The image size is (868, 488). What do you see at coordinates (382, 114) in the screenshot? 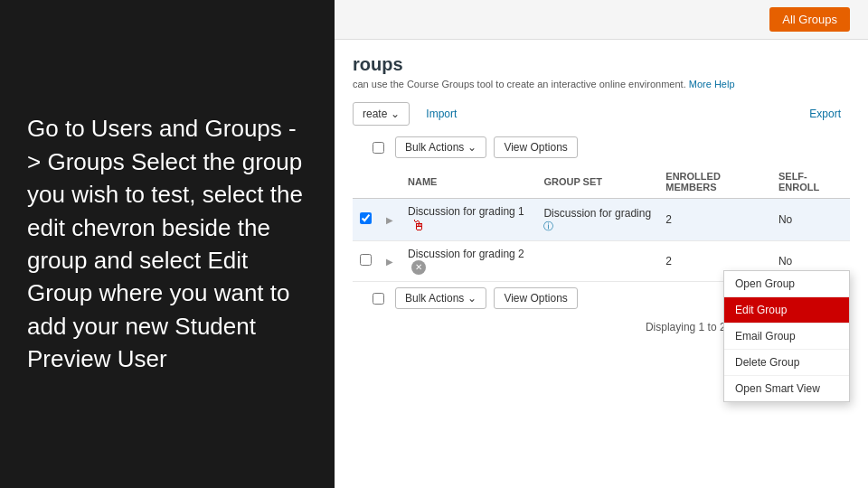
I see `create-button: reate ⌄` at bounding box center [382, 114].